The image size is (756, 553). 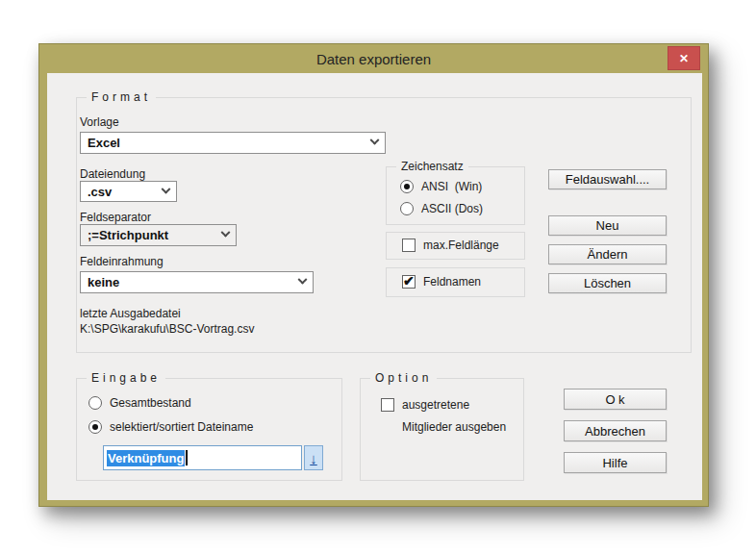 I want to click on eingabe-group-label: Eingabe, so click(x=126, y=378).